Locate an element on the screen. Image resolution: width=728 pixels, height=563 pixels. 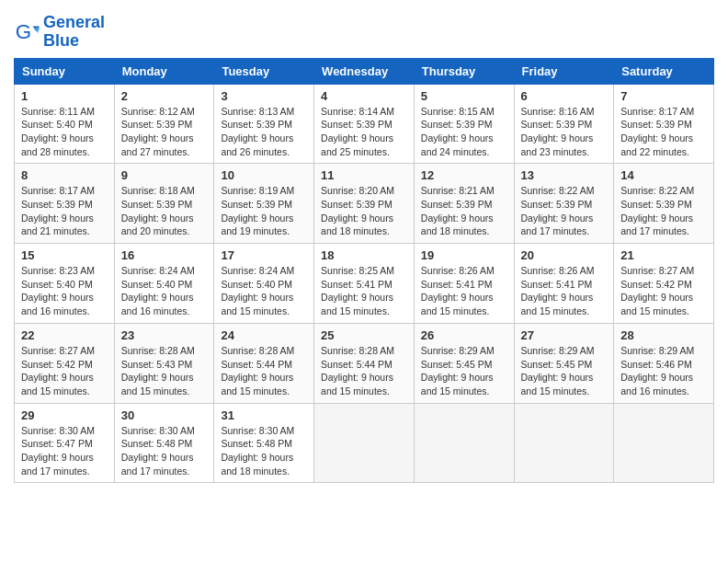
day-number: 20 is located at coordinates (564, 256).